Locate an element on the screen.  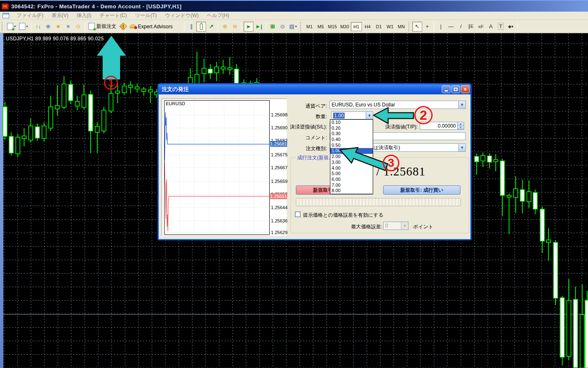
timeframe-mn: MN is located at coordinates (401, 27).